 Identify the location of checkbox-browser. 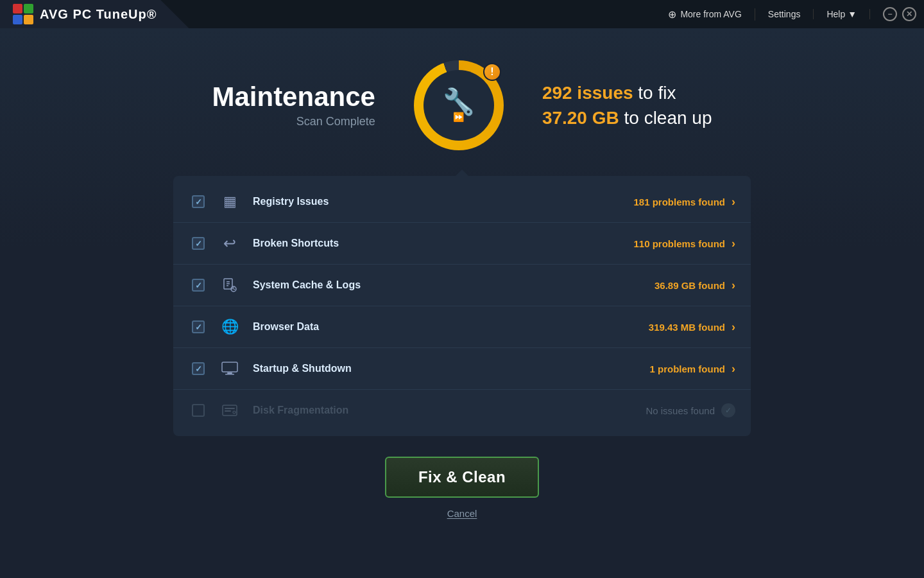
(198, 327).